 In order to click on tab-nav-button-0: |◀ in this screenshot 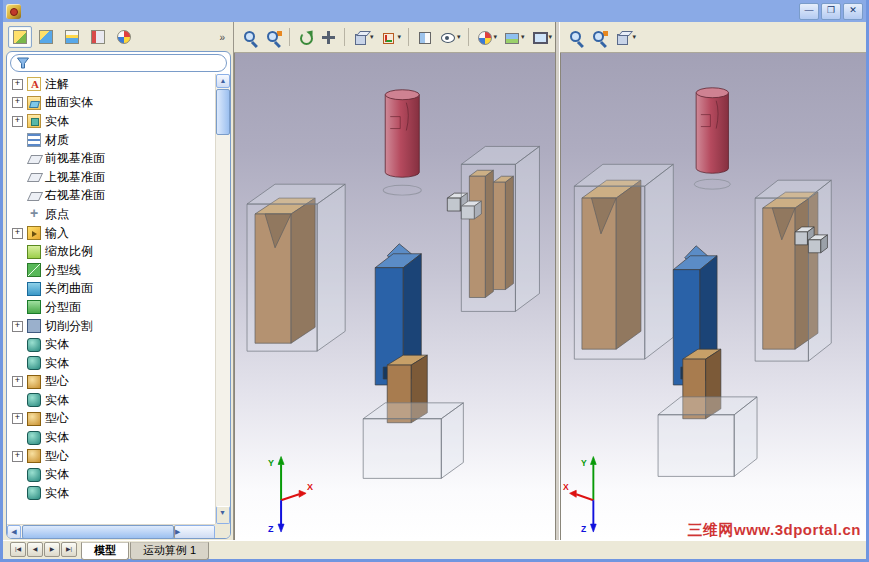, I will do `click(18, 550)`.